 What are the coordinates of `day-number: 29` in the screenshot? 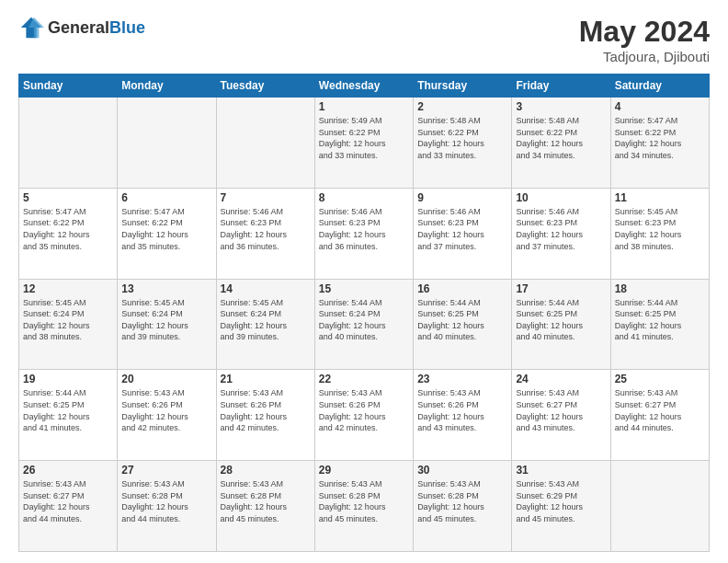 It's located at (364, 470).